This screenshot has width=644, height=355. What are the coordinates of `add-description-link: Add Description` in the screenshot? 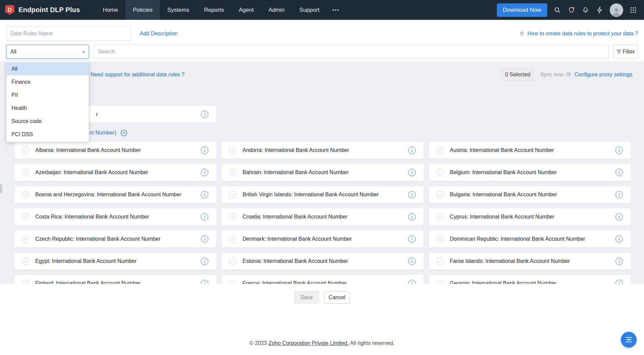 It's located at (159, 34).